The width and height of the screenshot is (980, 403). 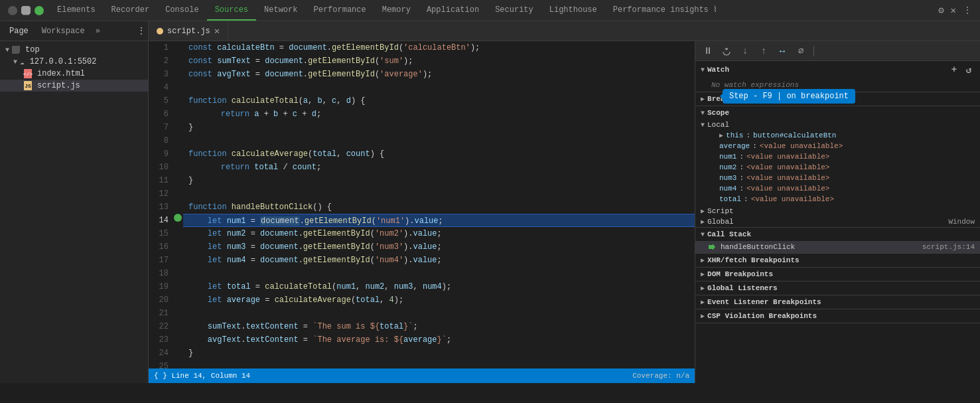 I want to click on code-line-9: function calculateAverage(total, count) …, so click(x=439, y=154).